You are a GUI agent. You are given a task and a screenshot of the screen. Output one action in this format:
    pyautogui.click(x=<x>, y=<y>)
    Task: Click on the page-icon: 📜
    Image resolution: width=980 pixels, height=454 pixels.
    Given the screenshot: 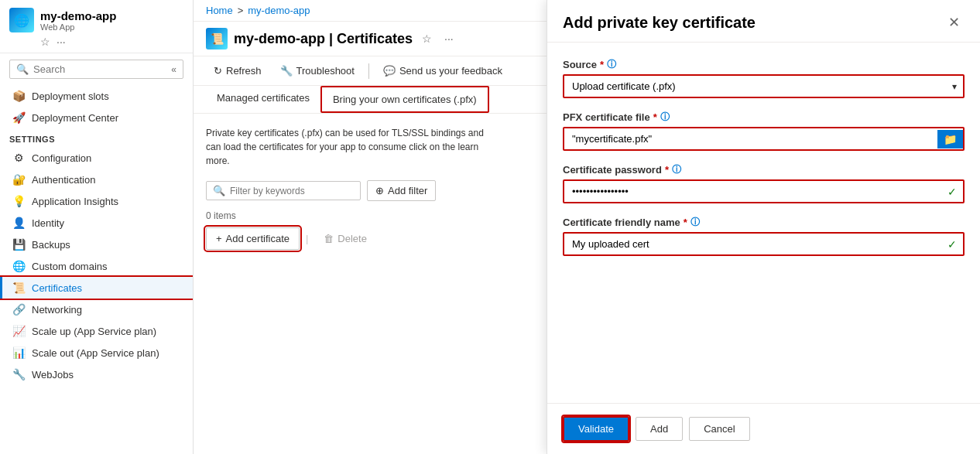 What is the action you would take?
    pyautogui.click(x=217, y=39)
    